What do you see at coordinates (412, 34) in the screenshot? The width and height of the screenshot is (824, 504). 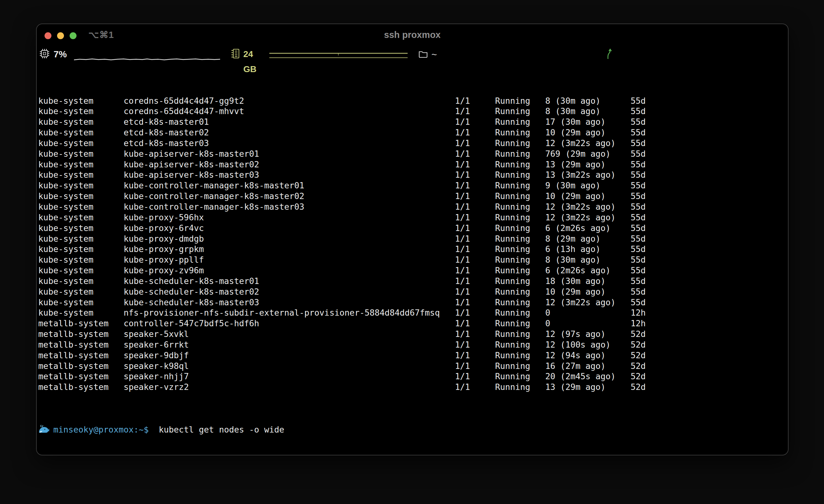 I see `titlebar: ⌥⌘1 ssh proxmox` at bounding box center [412, 34].